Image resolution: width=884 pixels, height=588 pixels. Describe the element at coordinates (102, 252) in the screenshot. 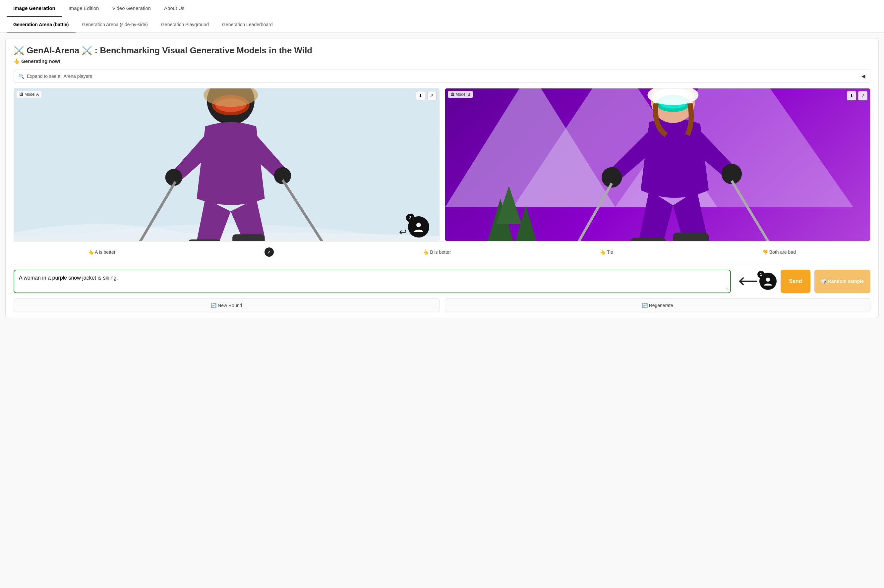

I see `vote-a-better: 👆 A is better` at that location.